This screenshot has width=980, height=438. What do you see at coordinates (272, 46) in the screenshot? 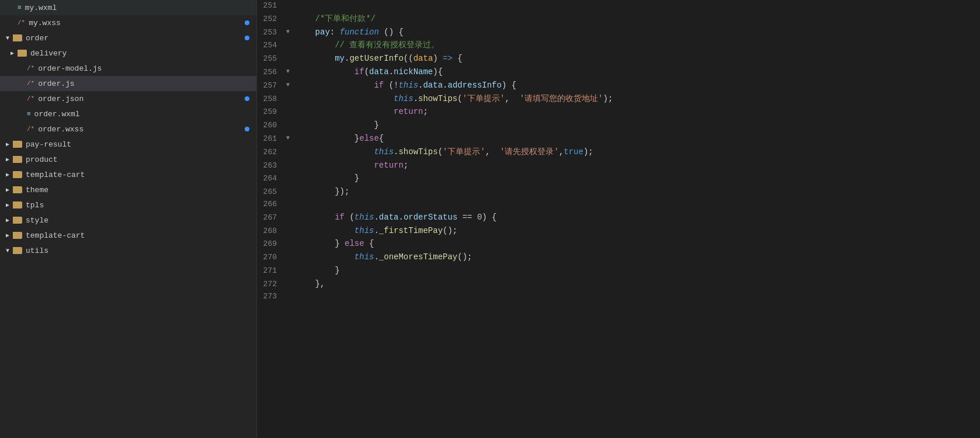
I see `line-num-254: 254` at bounding box center [272, 46].